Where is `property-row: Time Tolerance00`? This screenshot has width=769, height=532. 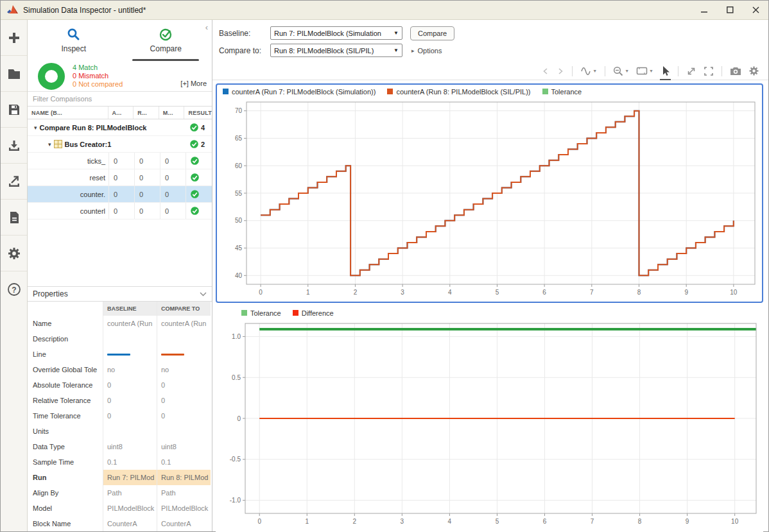
property-row: Time Tolerance00 is located at coordinates (119, 416).